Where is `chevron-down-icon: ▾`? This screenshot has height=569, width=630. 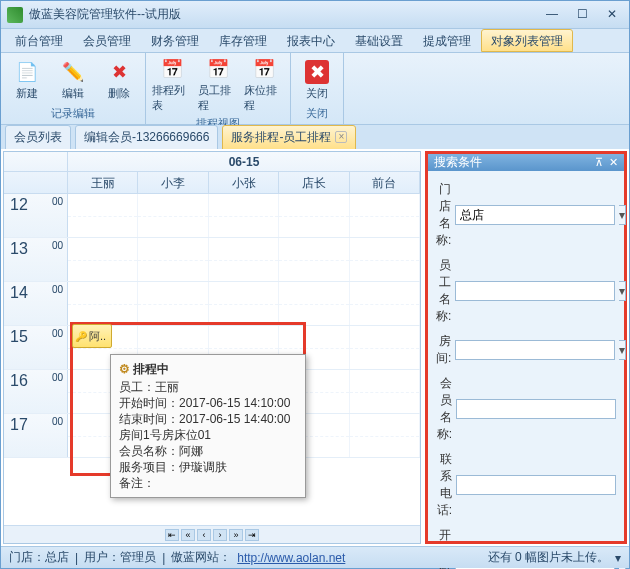
chevron-down-icon: ▾ is located at coordinates (618, 558).